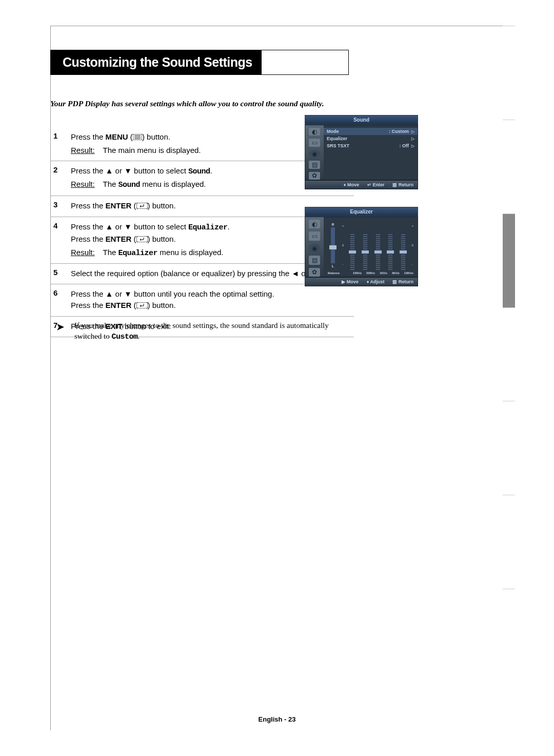 The image size is (554, 756). I want to click on move-hint: ♦ Move, so click(351, 185).